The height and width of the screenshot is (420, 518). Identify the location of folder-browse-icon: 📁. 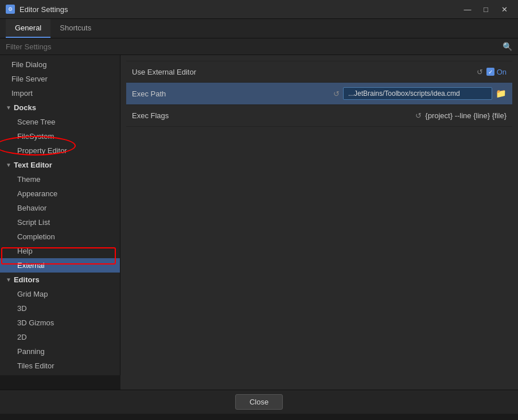
(501, 94).